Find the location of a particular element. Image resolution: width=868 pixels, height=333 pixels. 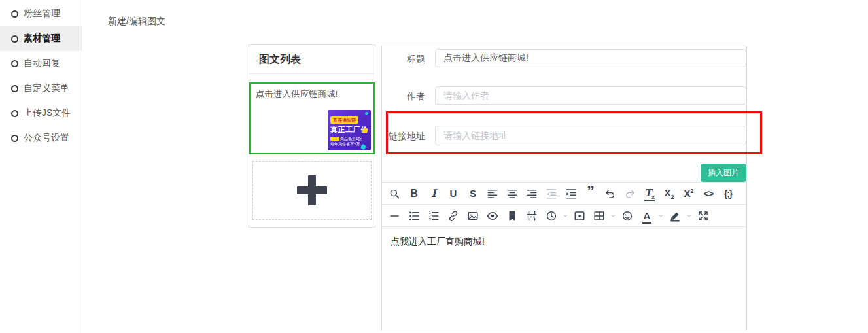

numbered-list-icon: 123 is located at coordinates (434, 216).